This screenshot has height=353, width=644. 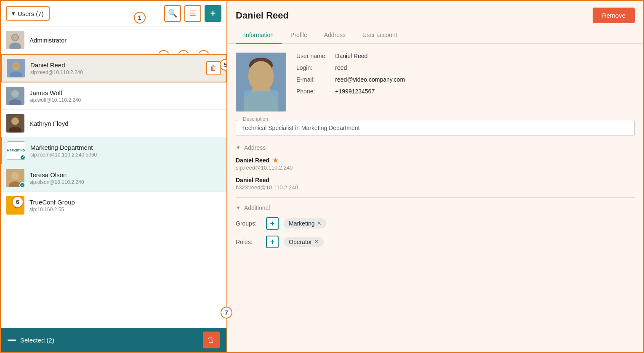 I want to click on avatar: ✓, so click(x=15, y=178).